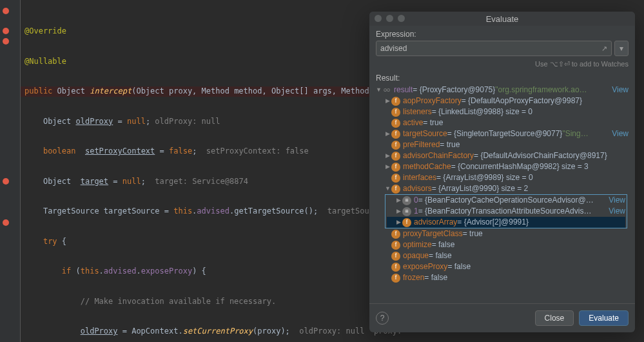 This screenshot has width=644, height=342. What do you see at coordinates (378, 90) in the screenshot?
I see `expand-icon: ▼` at bounding box center [378, 90].